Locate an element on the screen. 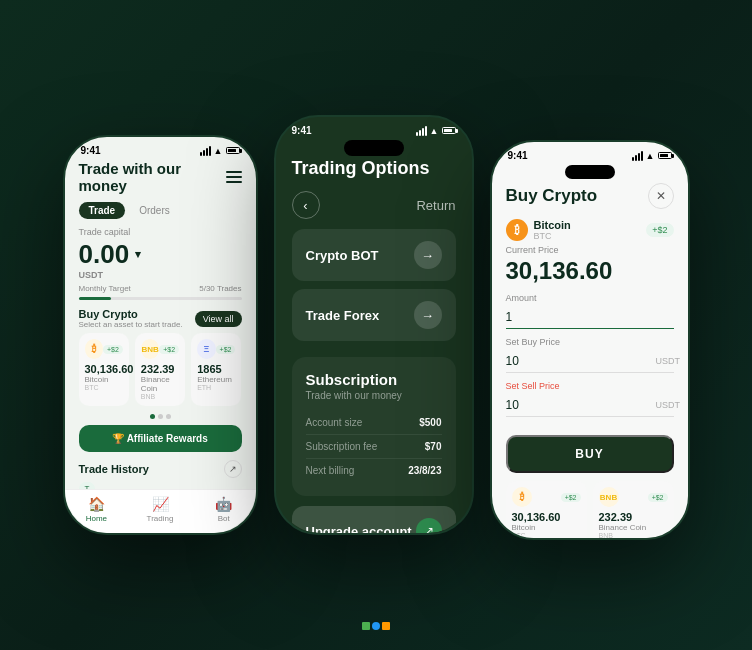 This screenshot has height=650, width=752. bottom-logo is located at coordinates (376, 626).